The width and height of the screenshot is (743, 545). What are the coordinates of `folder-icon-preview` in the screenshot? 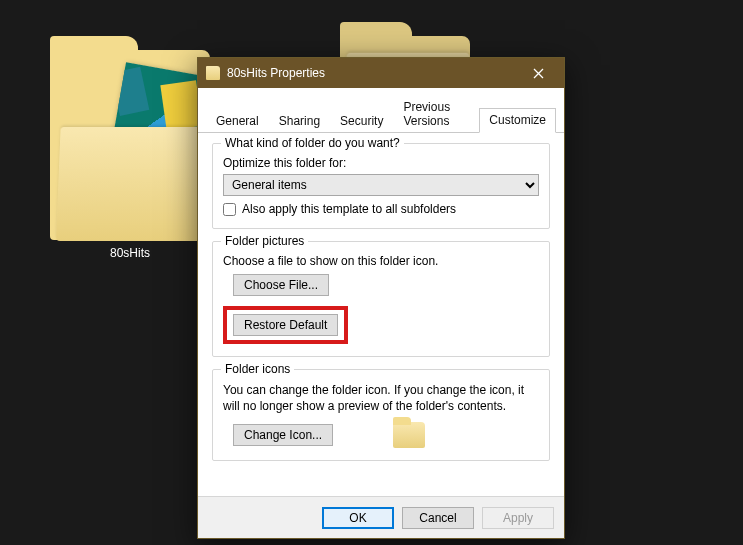 It's located at (409, 435).